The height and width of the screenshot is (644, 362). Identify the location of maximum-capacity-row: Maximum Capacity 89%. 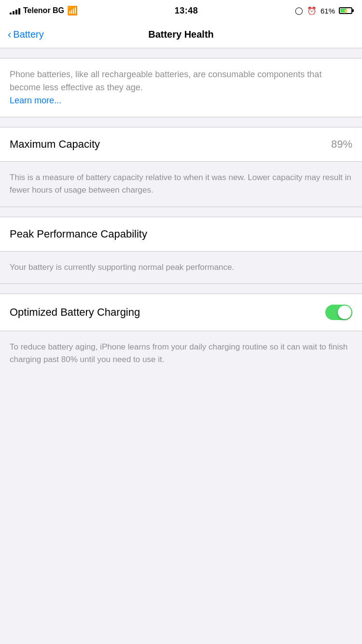
(181, 144).